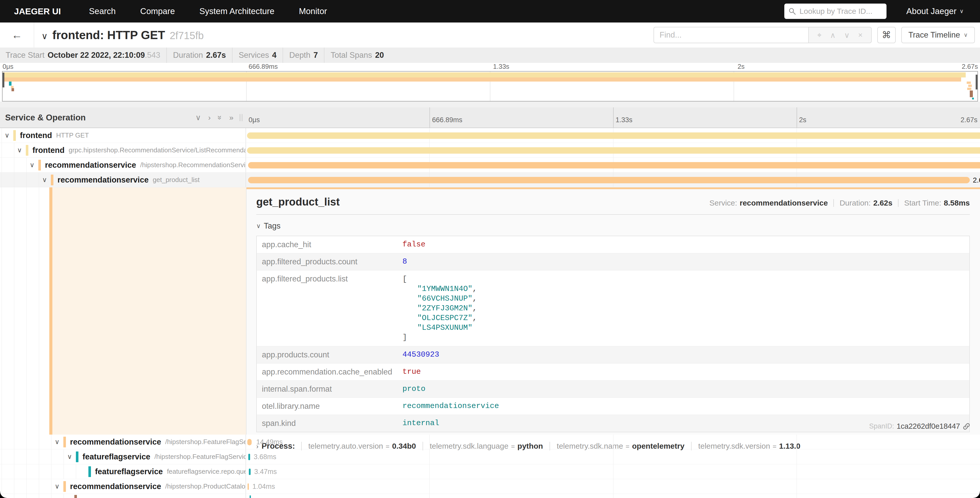 The height and width of the screenshot is (498, 980). I want to click on prev-result-icon: ∧, so click(833, 35).